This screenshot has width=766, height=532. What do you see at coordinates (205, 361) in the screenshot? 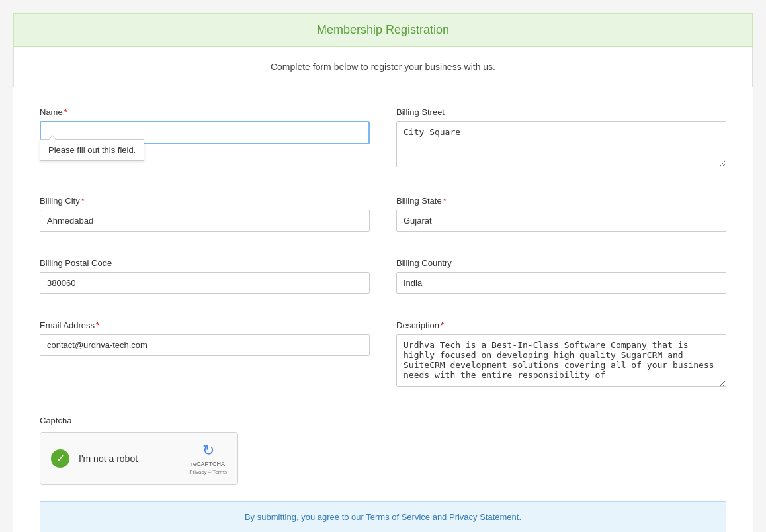
I see `form-col-left-4: Email Address*` at bounding box center [205, 361].